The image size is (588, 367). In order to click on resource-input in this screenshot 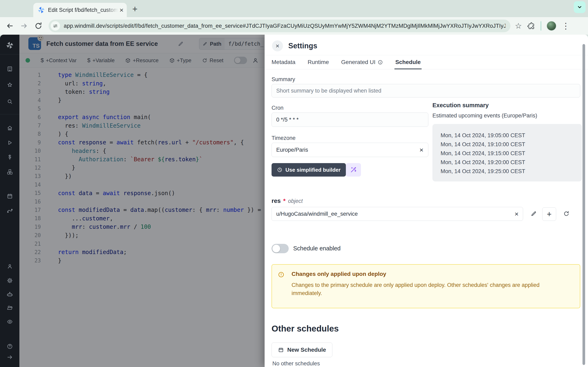, I will do `click(398, 214)`.